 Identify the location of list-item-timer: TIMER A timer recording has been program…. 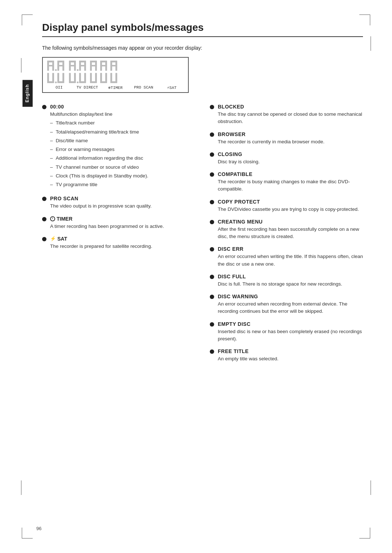
(119, 223).